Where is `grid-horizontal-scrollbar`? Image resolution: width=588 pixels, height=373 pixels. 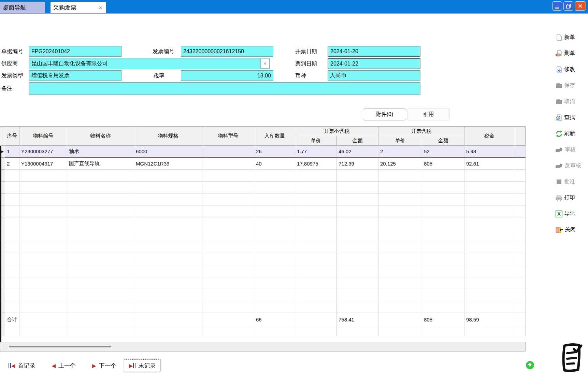
grid-horizontal-scrollbar is located at coordinates (263, 347).